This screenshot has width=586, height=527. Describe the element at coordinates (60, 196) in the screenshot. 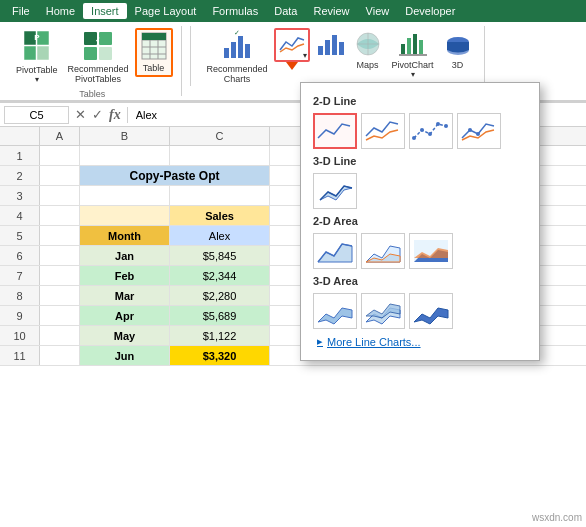

I see `cell-a3` at that location.